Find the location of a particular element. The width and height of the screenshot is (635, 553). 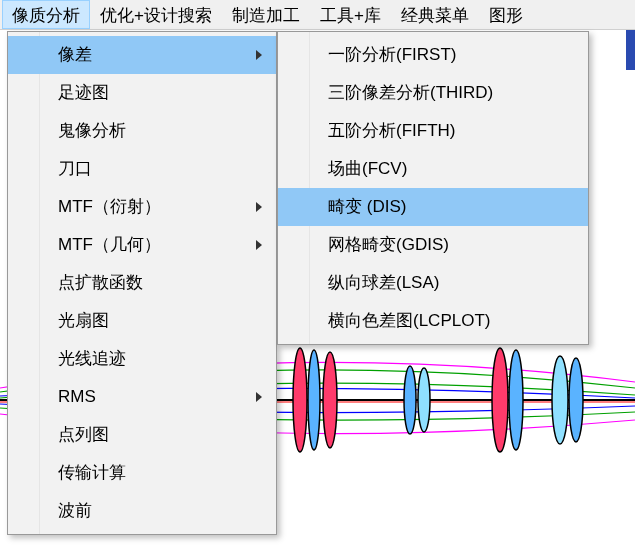

menu-label: 工具+库 is located at coordinates (350, 16).